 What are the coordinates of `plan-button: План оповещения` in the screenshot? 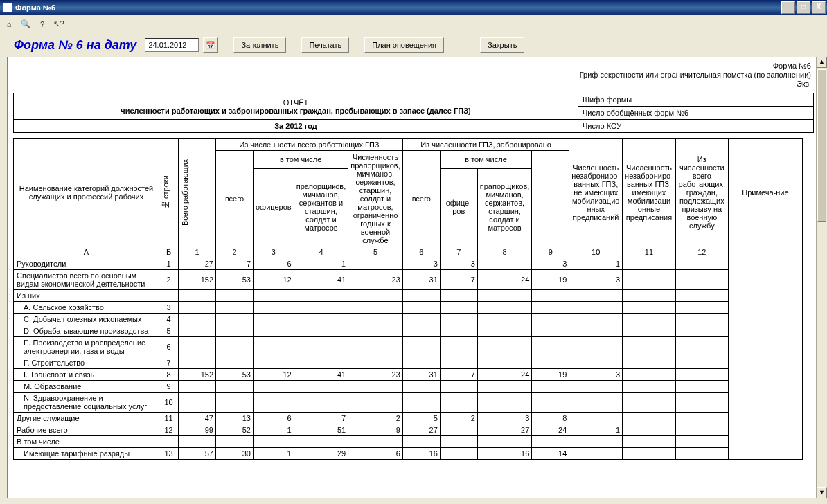 It's located at (404, 45).